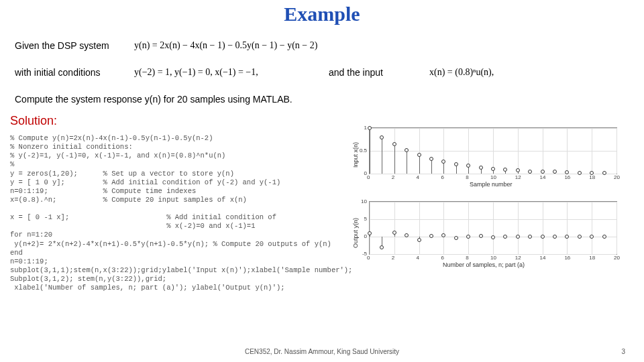 This screenshot has width=644, height=362. What do you see at coordinates (623, 351) in the screenshot?
I see `footer-page: 3` at bounding box center [623, 351].